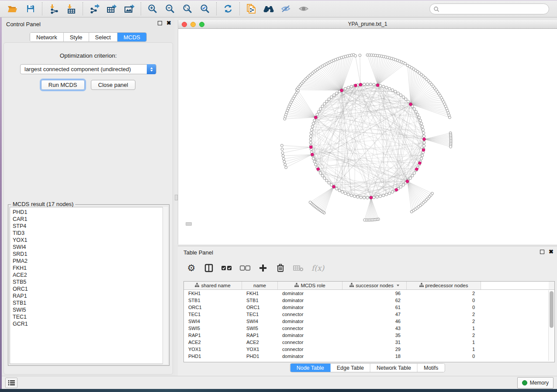 This screenshot has height=392, width=557. Describe the element at coordinates (89, 212) in the screenshot. I see `mcds-result-item: PHD1` at that location.